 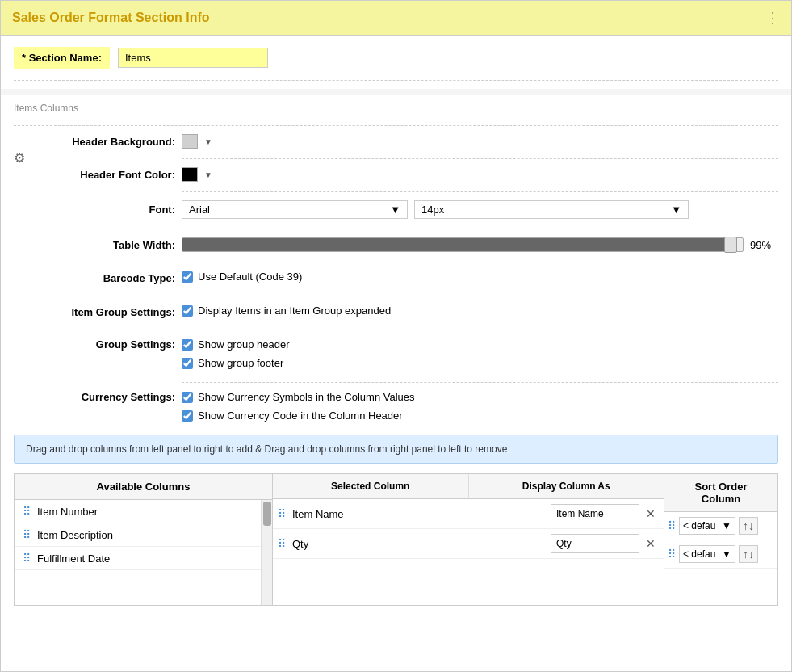 I want to click on header-font-color-dropdown: ▼, so click(x=208, y=174).